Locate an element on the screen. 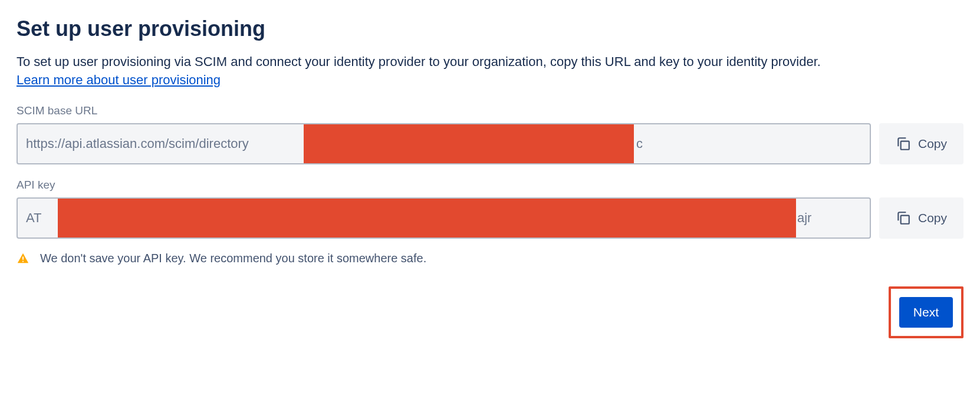 Image resolution: width=980 pixels, height=409 pixels. scim-url-value-suffix: c is located at coordinates (639, 144).